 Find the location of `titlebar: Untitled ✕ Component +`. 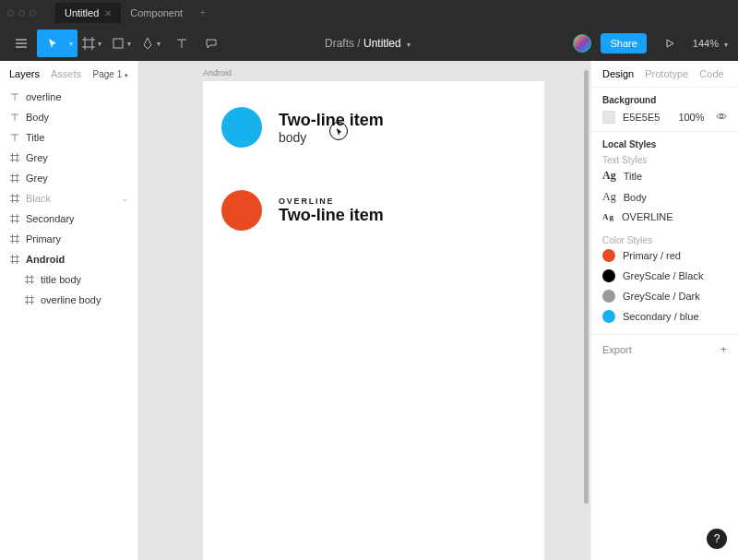

titlebar: Untitled ✕ Component + is located at coordinates (369, 13).